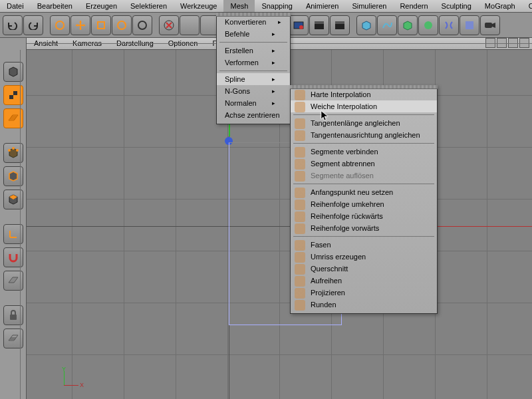  Describe the element at coordinates (239, 6) in the screenshot. I see `menu-mesh: Mesh` at that location.